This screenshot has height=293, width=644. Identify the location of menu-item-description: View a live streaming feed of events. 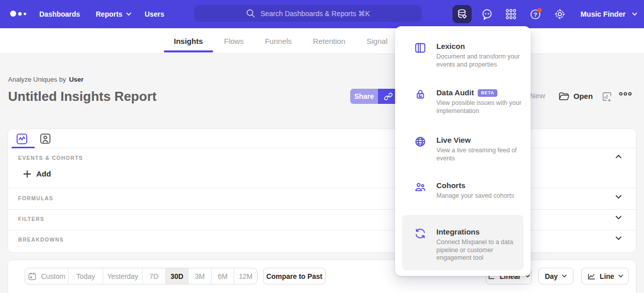
(480, 154).